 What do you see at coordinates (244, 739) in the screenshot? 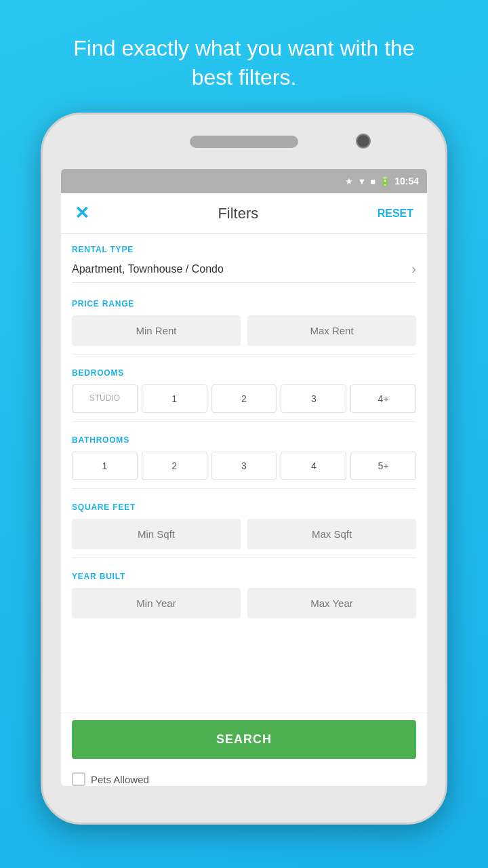
I see `search-button: SEARCH` at bounding box center [244, 739].